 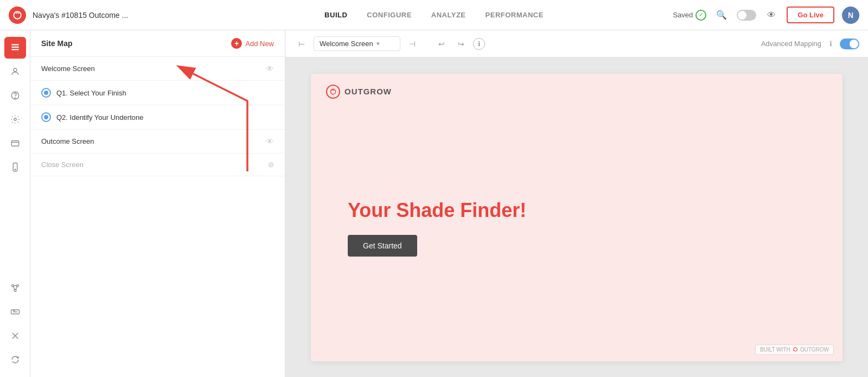 What do you see at coordinates (336, 15) in the screenshot?
I see `nav-build: BUILD` at bounding box center [336, 15].